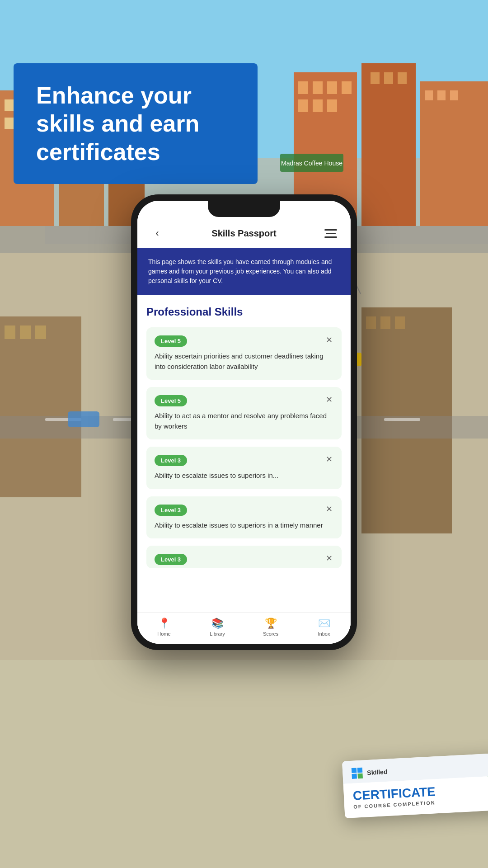  What do you see at coordinates (324, 627) in the screenshot?
I see `nav-inbox: ✉️ Inbox` at bounding box center [324, 627].